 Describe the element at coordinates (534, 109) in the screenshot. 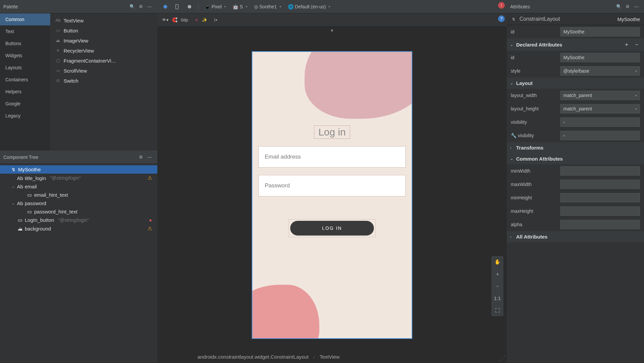

I see `attr-name: layout_height` at that location.